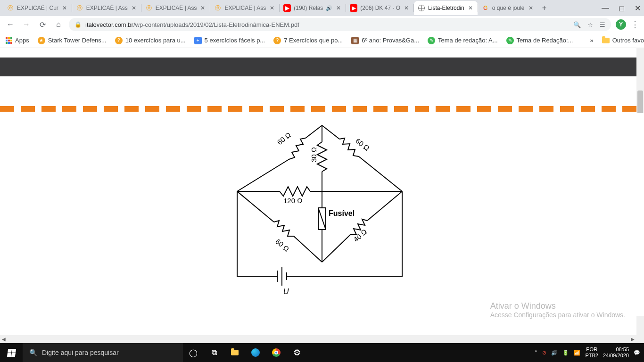  What do you see at coordinates (80, 353) in the screenshot?
I see `search-placeholder: Digite aqui para pesquisar` at bounding box center [80, 353].